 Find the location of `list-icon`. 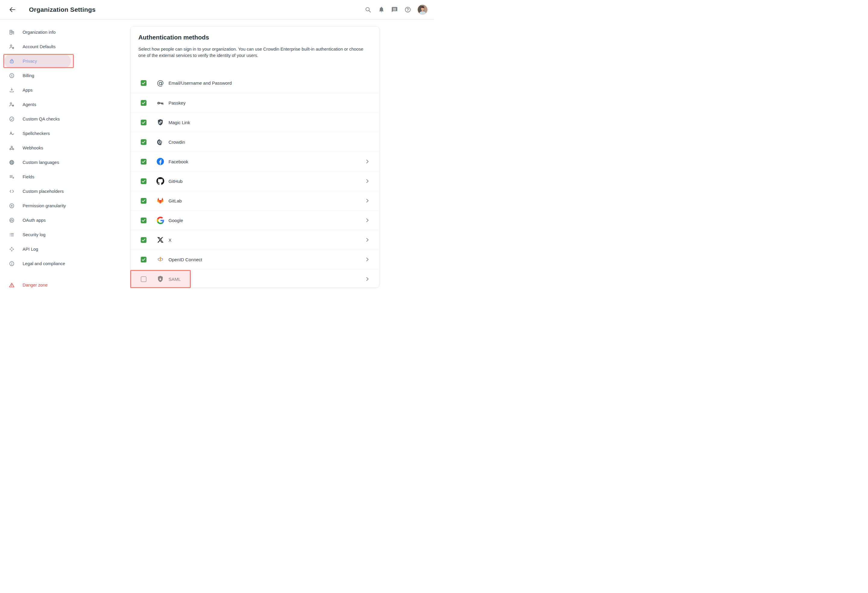

list-icon is located at coordinates (12, 235).